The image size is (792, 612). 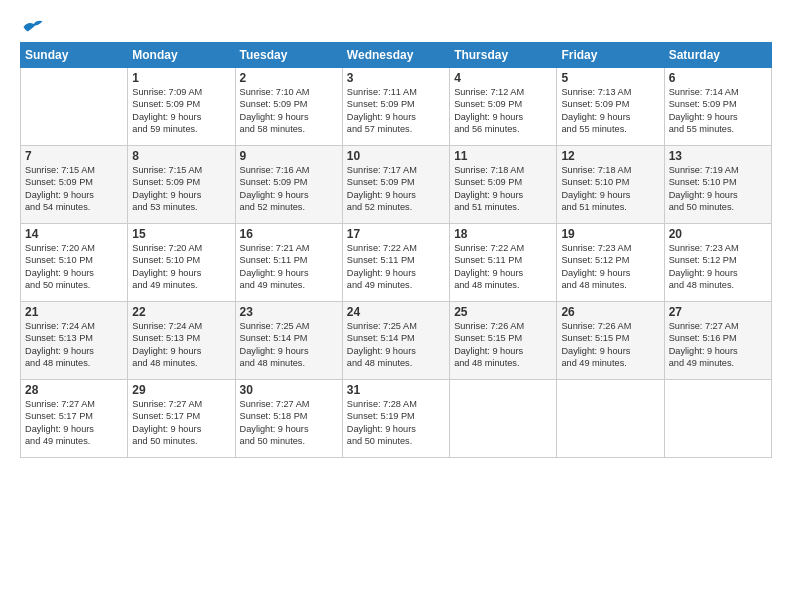 I want to click on logo, so click(x=32, y=27).